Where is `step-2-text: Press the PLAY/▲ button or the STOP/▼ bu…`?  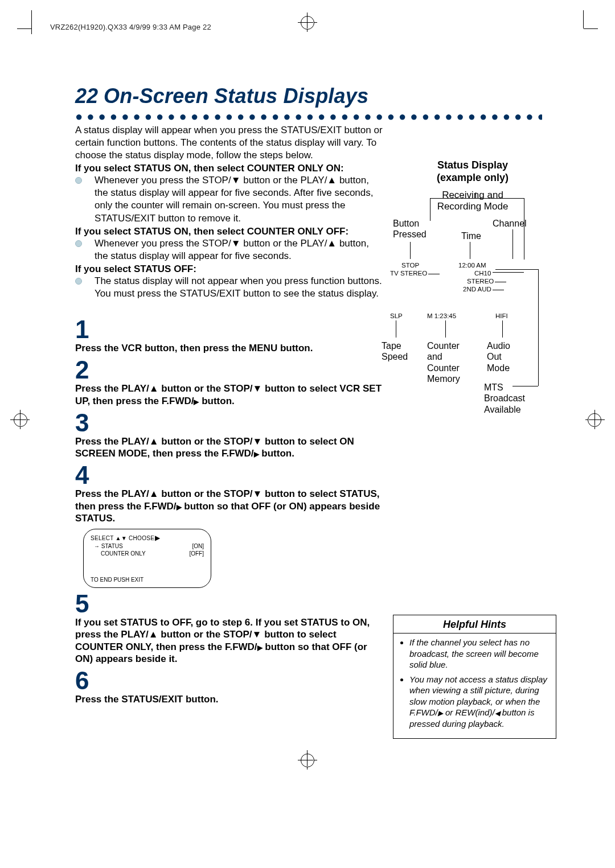 step-2-text: Press the PLAY/▲ button or the STOP/▼ bu… is located at coordinates (229, 395).